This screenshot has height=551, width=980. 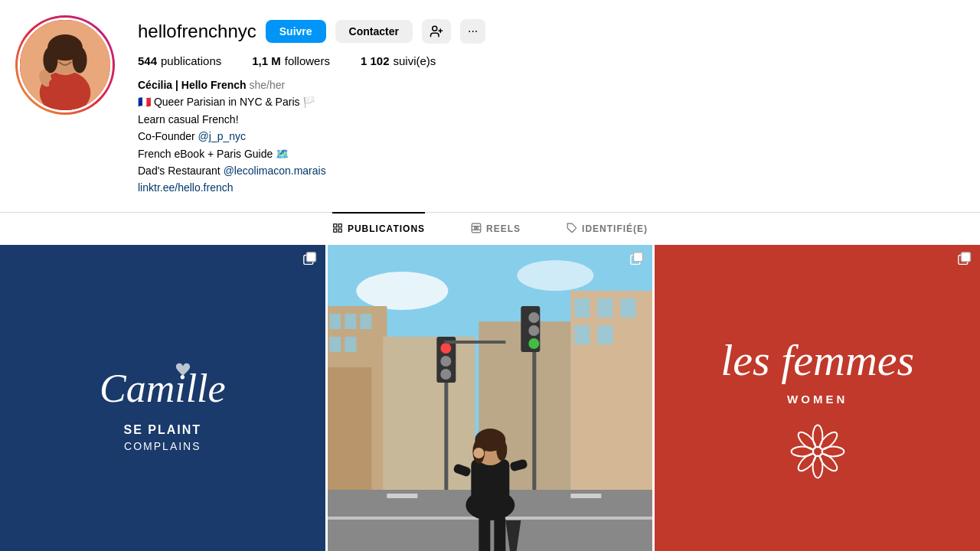 I want to click on post-1-title: Camille, so click(x=162, y=389).